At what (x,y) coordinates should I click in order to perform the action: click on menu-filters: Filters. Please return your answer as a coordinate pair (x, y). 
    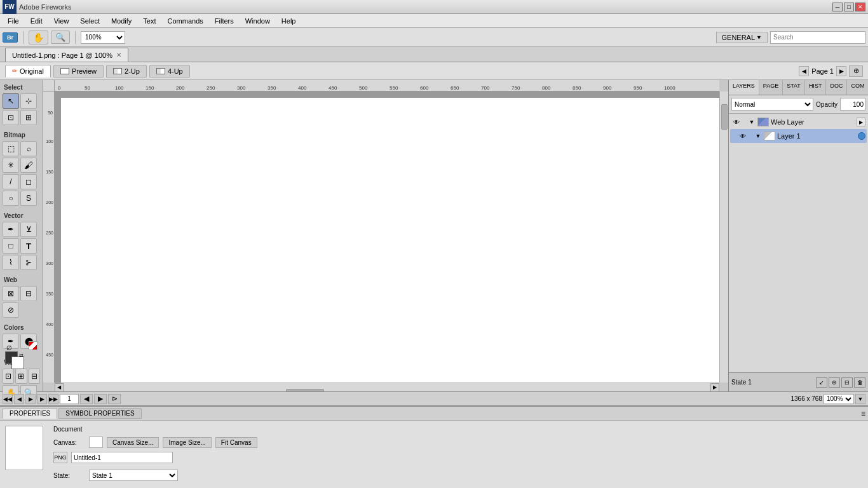
    Looking at the image, I should click on (224, 21).